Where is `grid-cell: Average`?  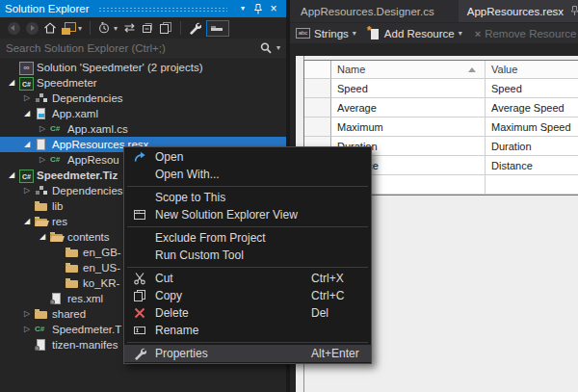
grid-cell: Average is located at coordinates (408, 108).